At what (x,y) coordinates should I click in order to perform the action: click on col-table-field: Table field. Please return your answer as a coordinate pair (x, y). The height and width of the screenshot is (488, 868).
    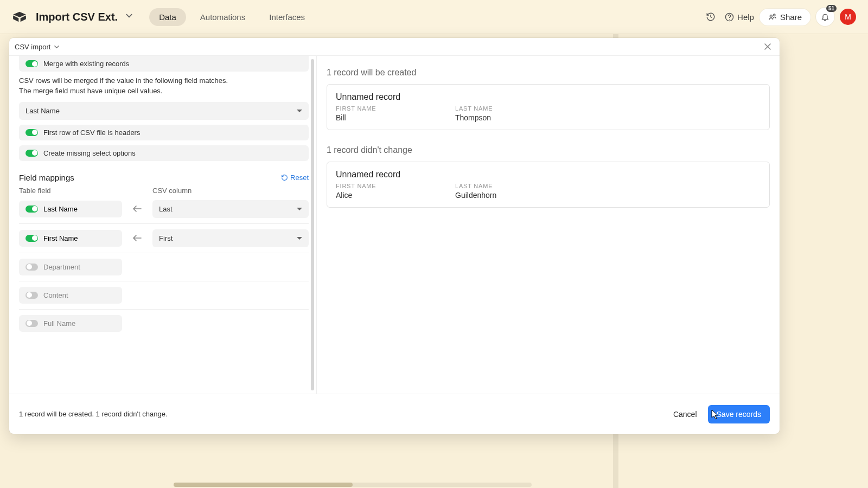
    Looking at the image, I should click on (71, 191).